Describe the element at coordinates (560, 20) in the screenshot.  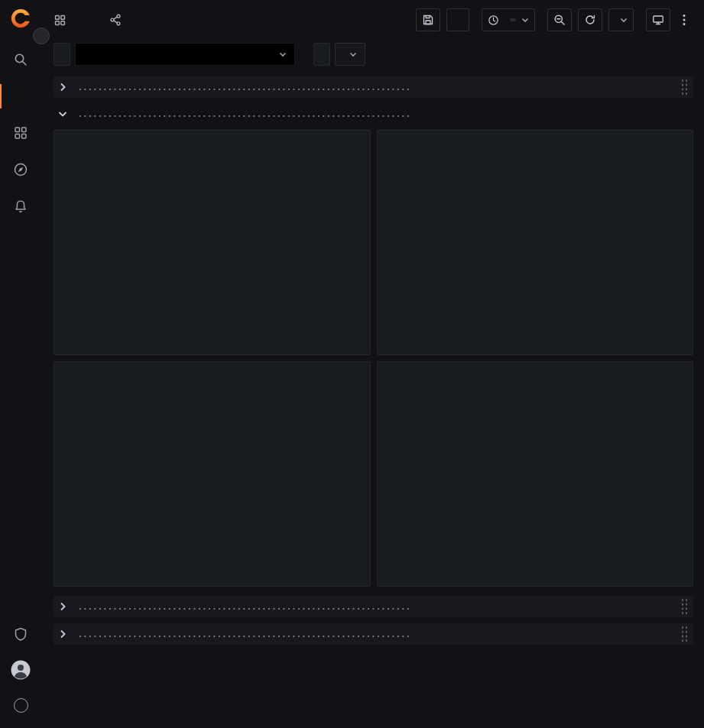
I see `zoom-out-button` at that location.